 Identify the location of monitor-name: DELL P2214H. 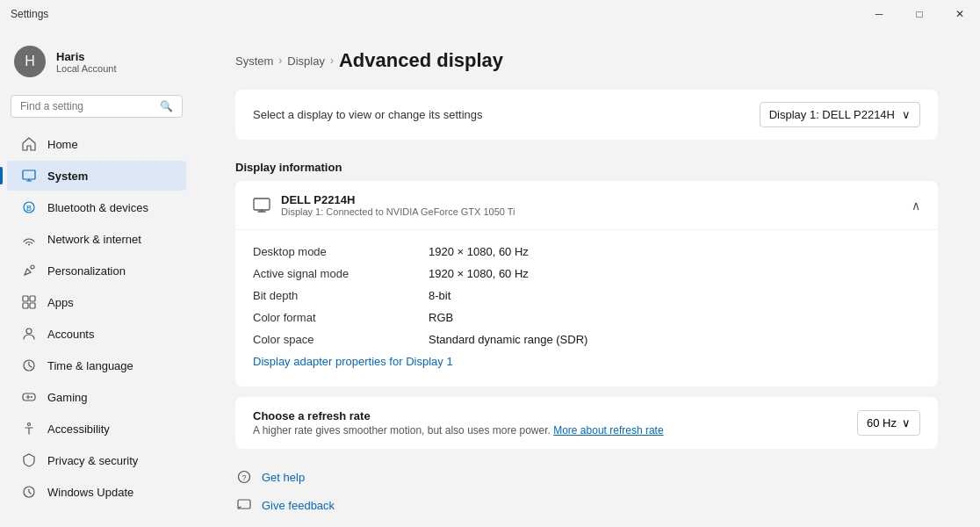
(399, 200).